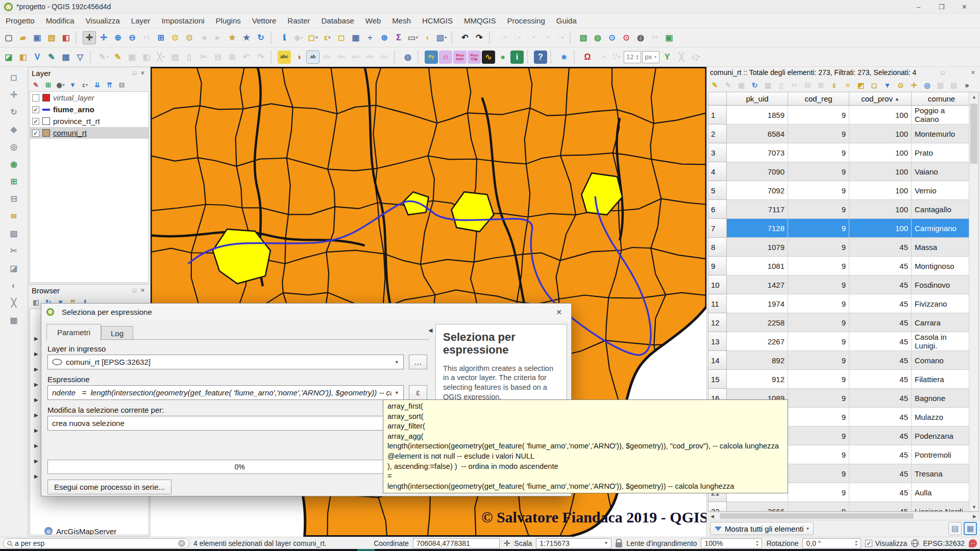  Describe the element at coordinates (14, 286) in the screenshot. I see `rotate-point-icon: ◐` at that location.